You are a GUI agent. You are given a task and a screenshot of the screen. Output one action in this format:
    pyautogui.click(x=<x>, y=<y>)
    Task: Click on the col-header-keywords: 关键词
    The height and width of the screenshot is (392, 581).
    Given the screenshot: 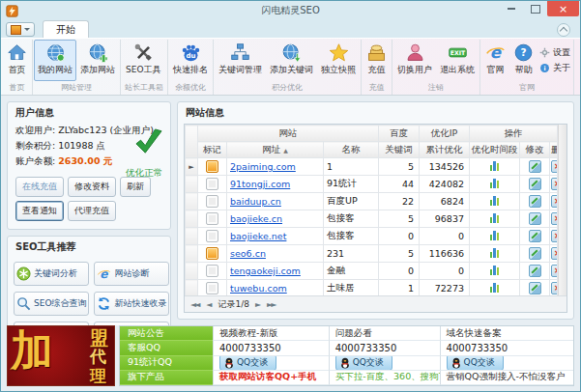 What is the action you would take?
    pyautogui.click(x=399, y=151)
    